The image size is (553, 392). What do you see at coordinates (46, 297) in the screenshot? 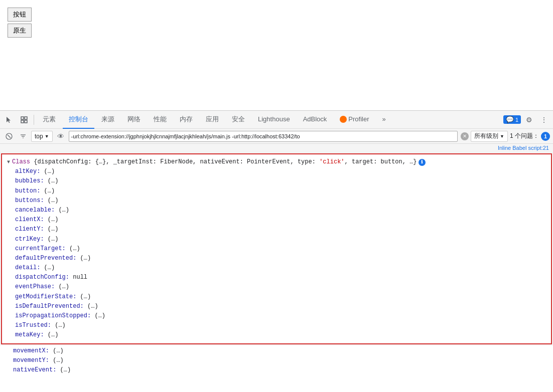
I see `prop-name: getModifierState:` at bounding box center [46, 297].